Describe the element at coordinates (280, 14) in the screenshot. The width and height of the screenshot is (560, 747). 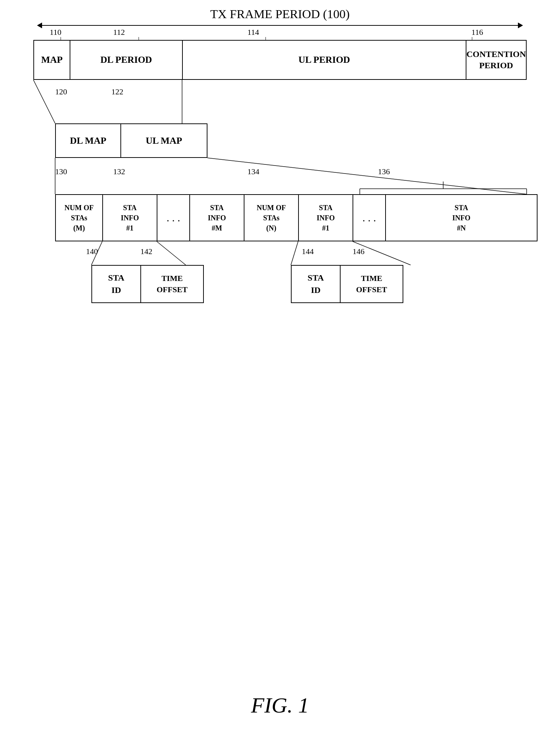
I see `tx-frame-label: TX FRAME PERIOD (100)` at that location.